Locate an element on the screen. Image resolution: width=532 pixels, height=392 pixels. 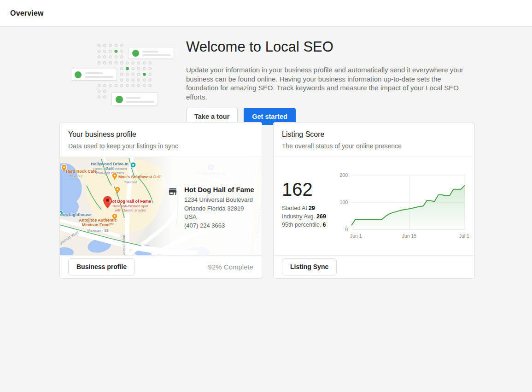
business-name: Hot Dog Hall of Fame is located at coordinates (221, 190).